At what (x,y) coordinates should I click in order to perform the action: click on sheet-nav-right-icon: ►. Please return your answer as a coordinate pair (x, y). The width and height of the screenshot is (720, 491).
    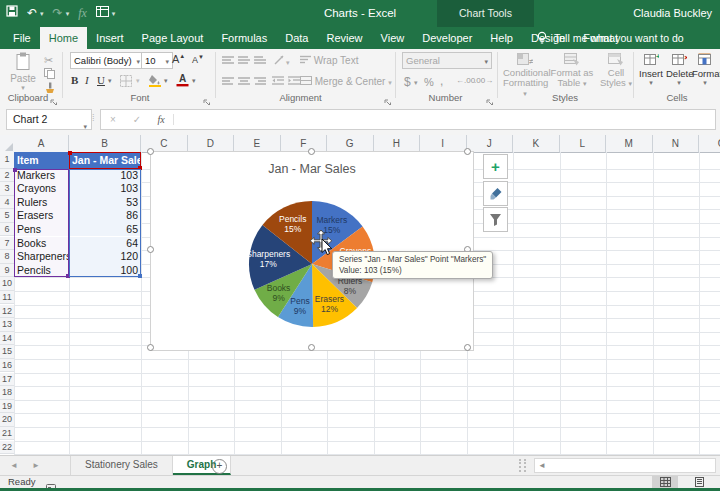
    Looking at the image, I should click on (36, 466).